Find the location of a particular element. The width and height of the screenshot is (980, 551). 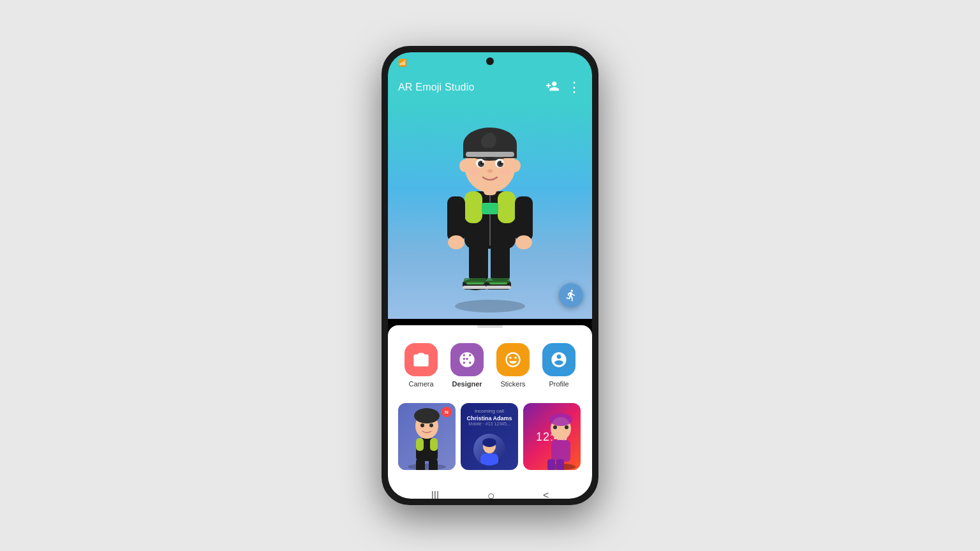

card-clock: 12:45 is located at coordinates (552, 436).